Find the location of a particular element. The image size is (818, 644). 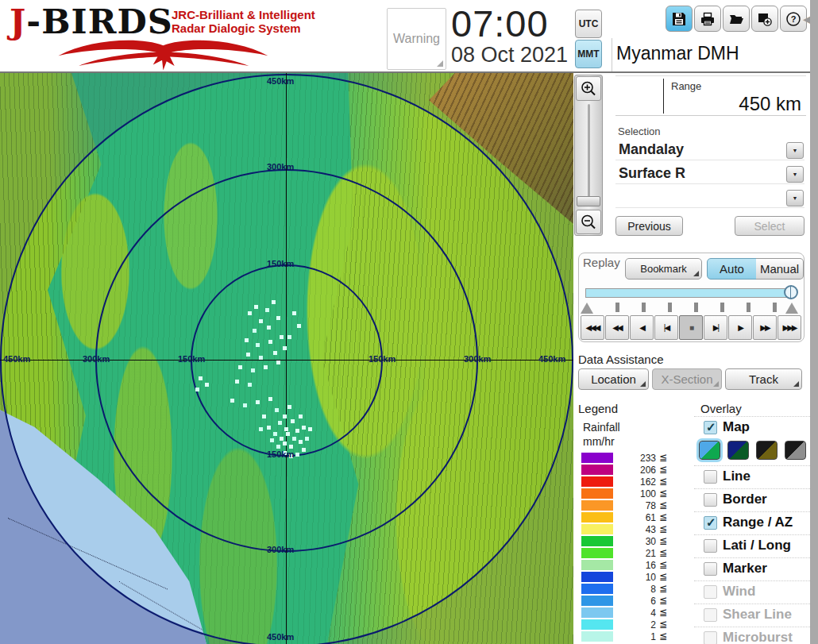

product-dropdown-value: Surface R is located at coordinates (652, 173).